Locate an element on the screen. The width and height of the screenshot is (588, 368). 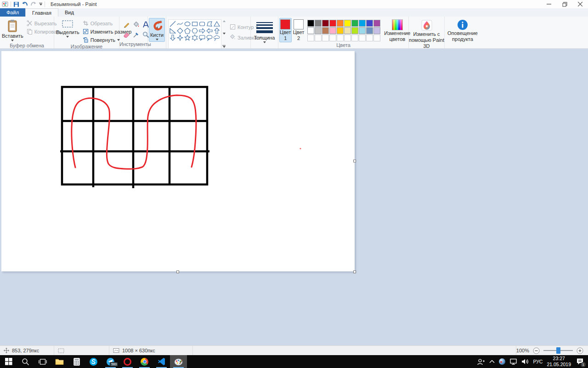
tab-home: Главная is located at coordinates (42, 12).